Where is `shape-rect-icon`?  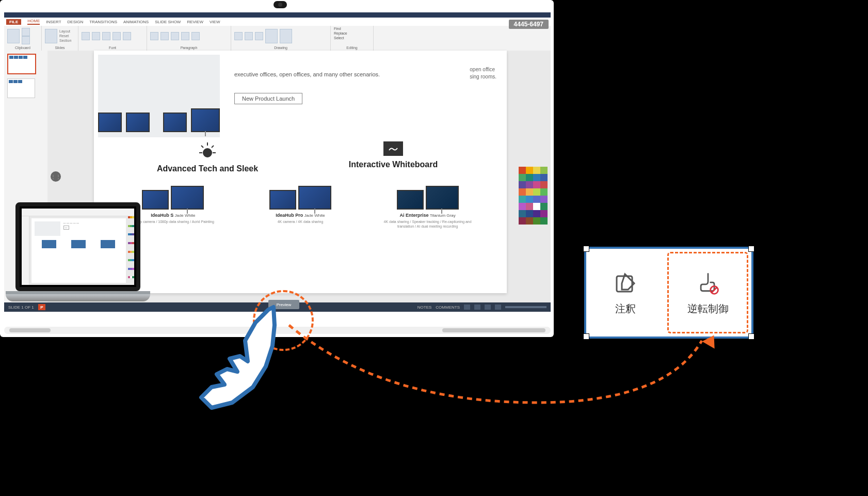
shape-rect-icon is located at coordinates (238, 36).